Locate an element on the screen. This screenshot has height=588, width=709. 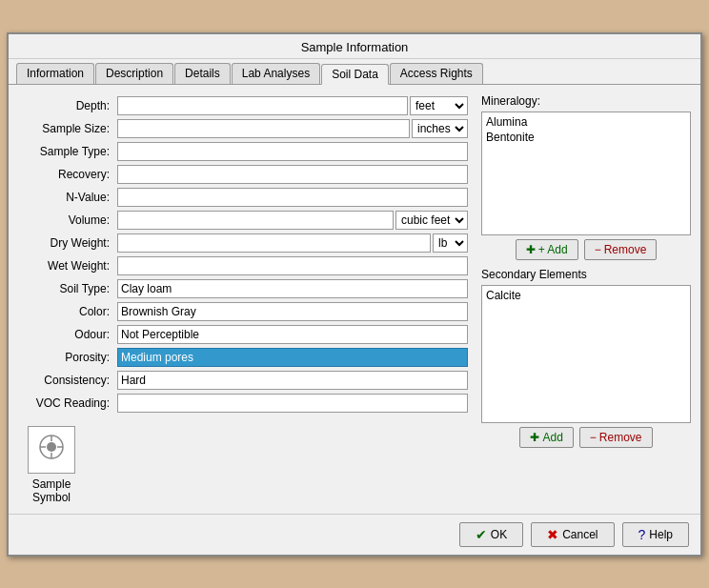
voc-reading-label: VOC Reading: is located at coordinates (66, 403).